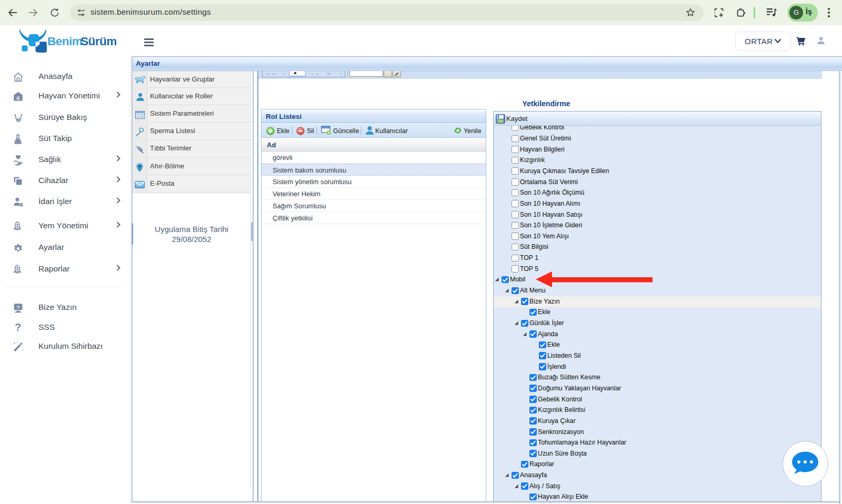  What do you see at coordinates (98, 41) in the screenshot?
I see `svg-text: Sürüm` at bounding box center [98, 41].